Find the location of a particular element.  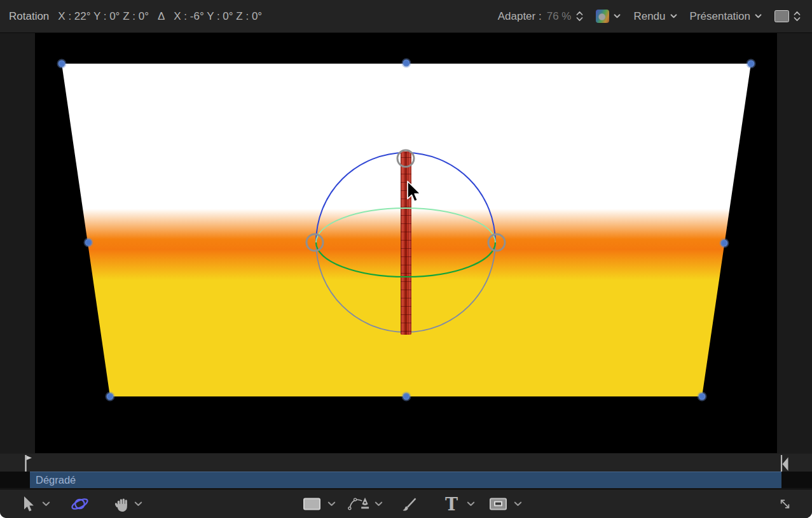

render-menu: Rendu is located at coordinates (655, 17).